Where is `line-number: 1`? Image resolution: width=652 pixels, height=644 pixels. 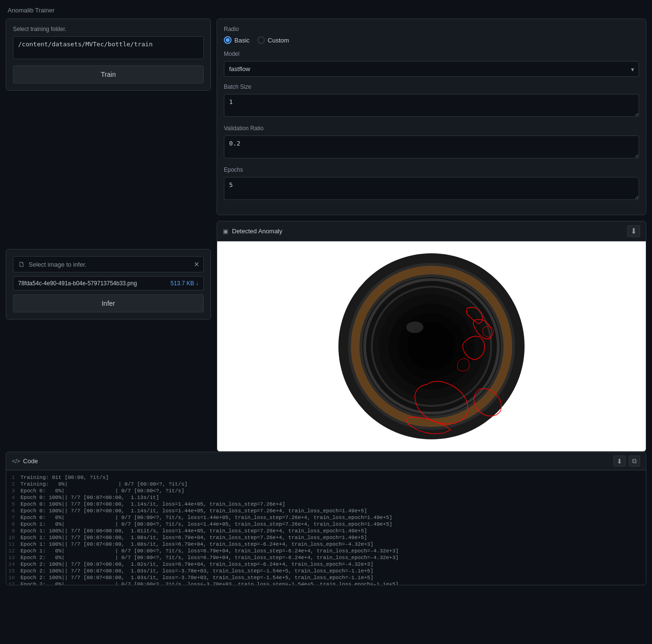
line-number: 1 is located at coordinates (13, 478).